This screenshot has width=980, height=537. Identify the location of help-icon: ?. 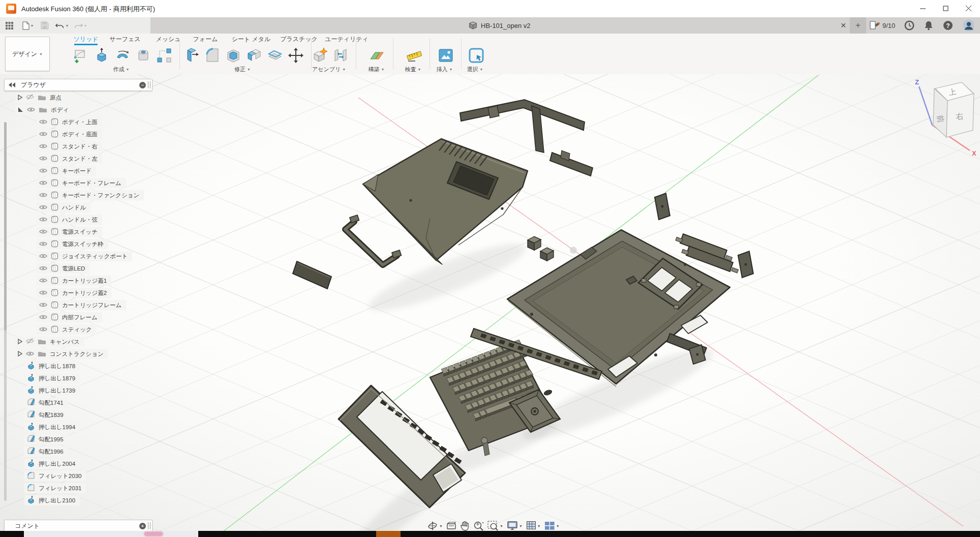
(948, 25).